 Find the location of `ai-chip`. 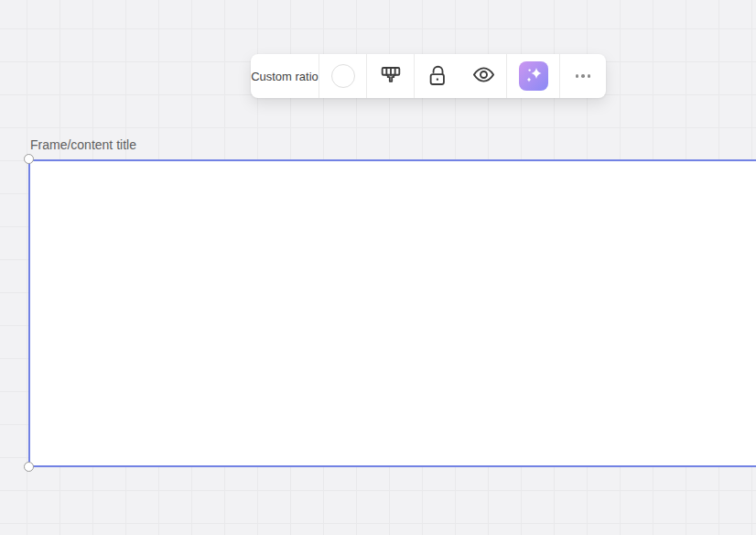

ai-chip is located at coordinates (534, 76).